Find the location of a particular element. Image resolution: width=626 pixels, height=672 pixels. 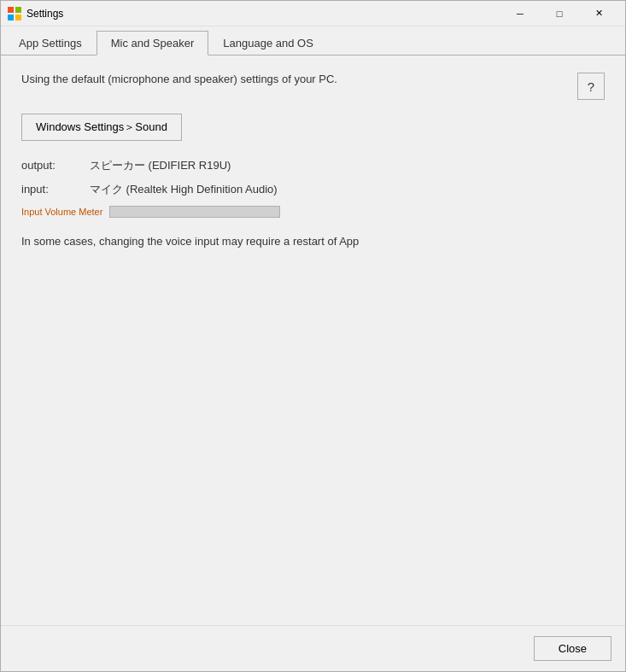

output-value: スピーカー (EDIFIER R19U) is located at coordinates (161, 166).